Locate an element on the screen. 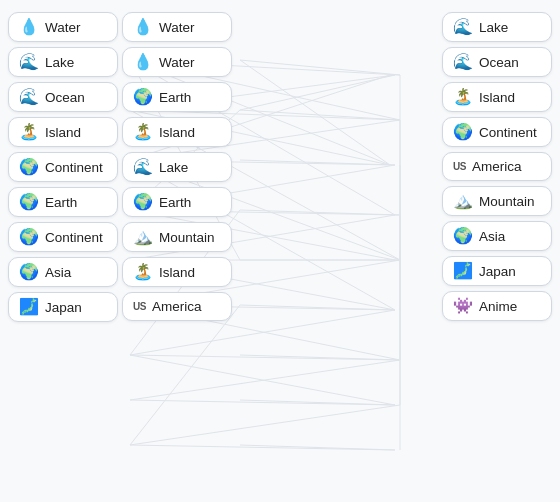  tag-left2-7: 🏝️Island is located at coordinates (177, 272).